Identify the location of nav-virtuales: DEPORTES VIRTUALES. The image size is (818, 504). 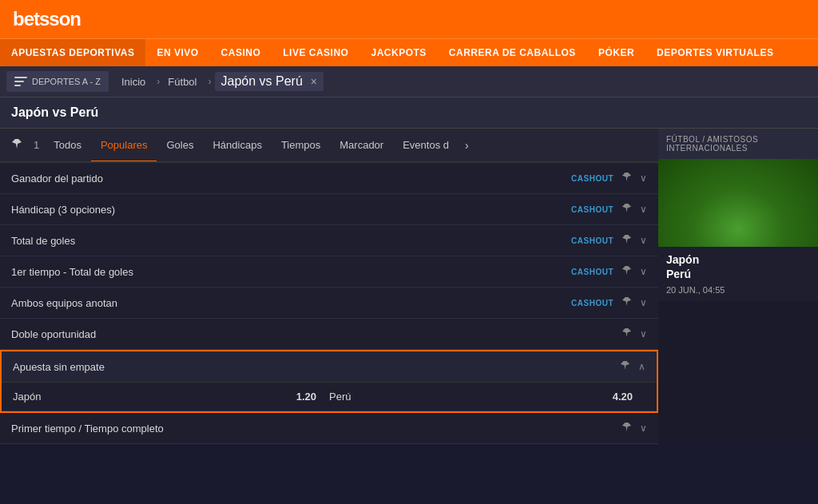
(715, 53).